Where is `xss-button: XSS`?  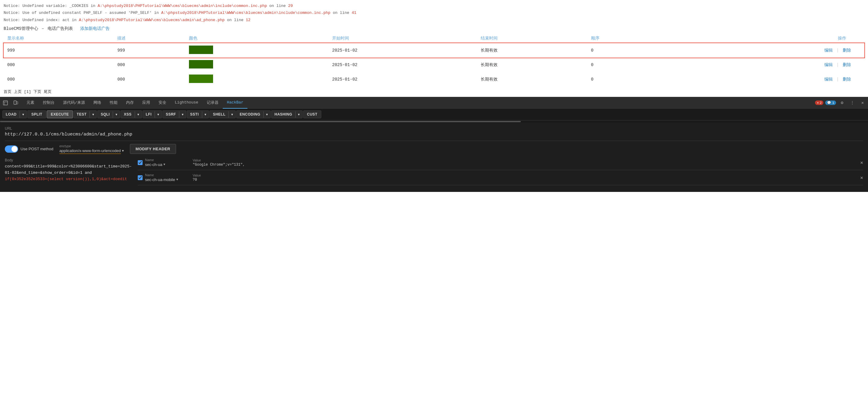
xss-button: XSS is located at coordinates (128, 114).